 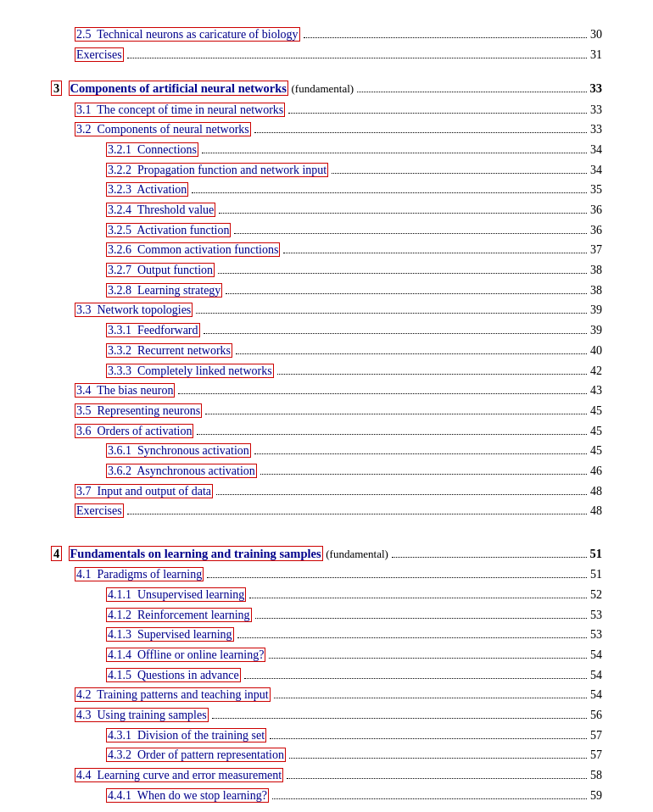 I want to click on page-number: 53, so click(x=596, y=615).